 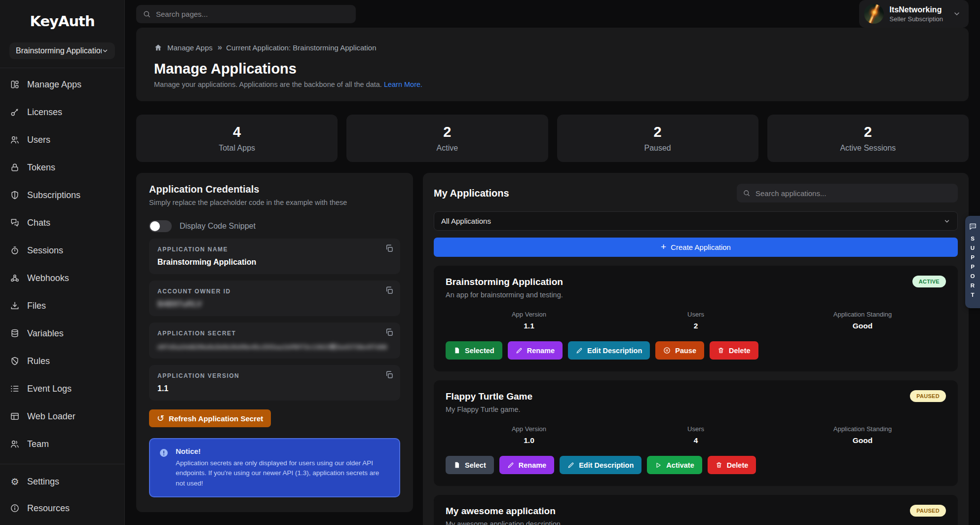 I want to click on credential-application-secret: APPLICATION SECRET d97d5a34d829bdb2b6b36…, so click(x=274, y=341).